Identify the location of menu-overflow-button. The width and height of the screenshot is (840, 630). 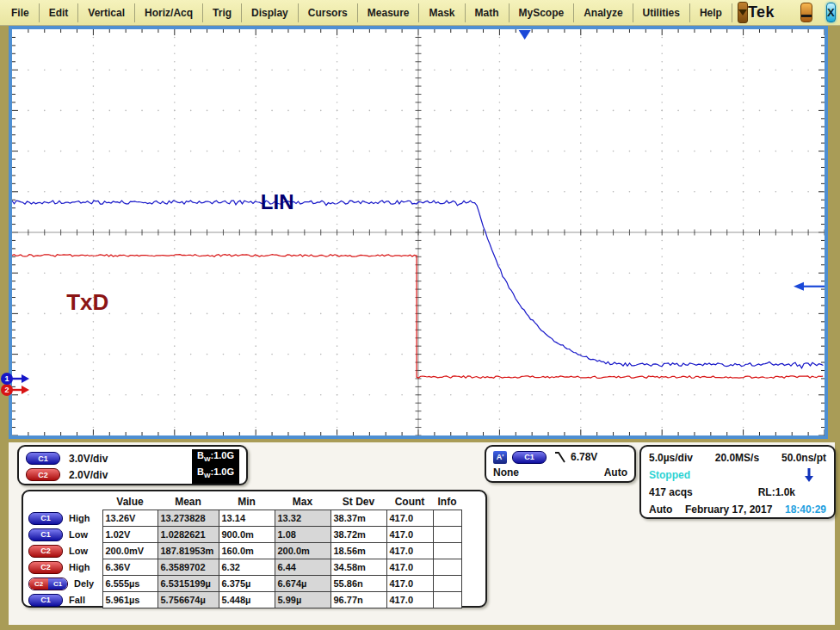
(743, 12).